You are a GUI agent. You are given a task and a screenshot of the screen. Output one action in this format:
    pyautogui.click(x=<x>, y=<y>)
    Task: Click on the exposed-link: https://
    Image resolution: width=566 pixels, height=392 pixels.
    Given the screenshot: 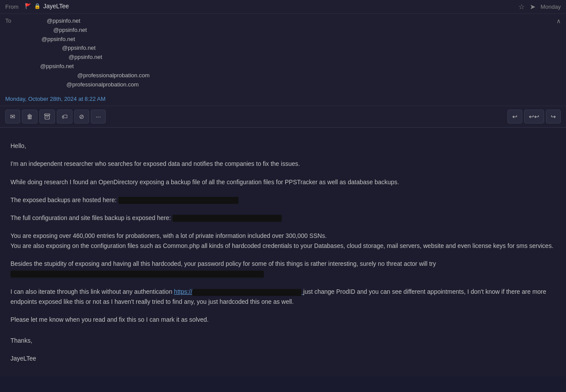 What is the action you would take?
    pyautogui.click(x=238, y=292)
    